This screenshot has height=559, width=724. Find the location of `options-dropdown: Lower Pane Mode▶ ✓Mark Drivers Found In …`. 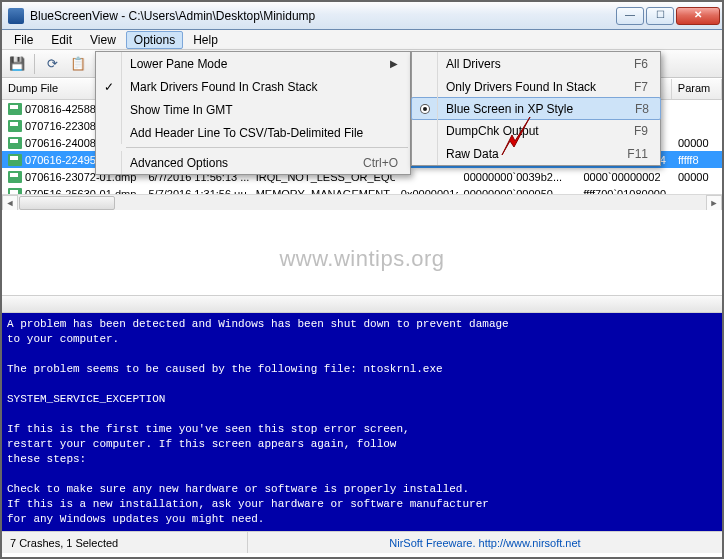

options-dropdown: Lower Pane Mode▶ ✓Mark Drivers Found In … is located at coordinates (253, 113).